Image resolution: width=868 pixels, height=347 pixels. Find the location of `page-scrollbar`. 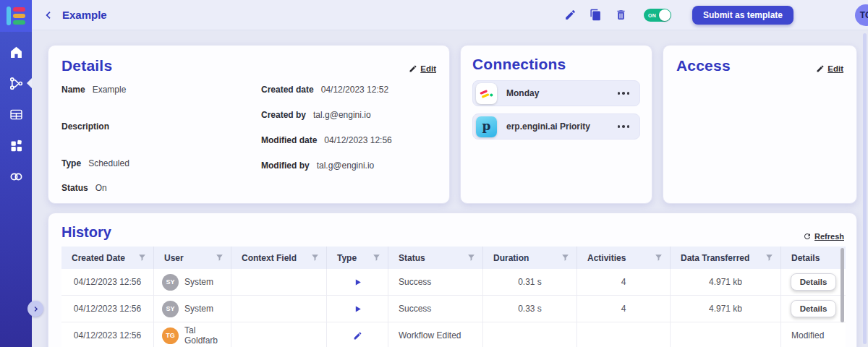

page-scrollbar is located at coordinates (865, 189).